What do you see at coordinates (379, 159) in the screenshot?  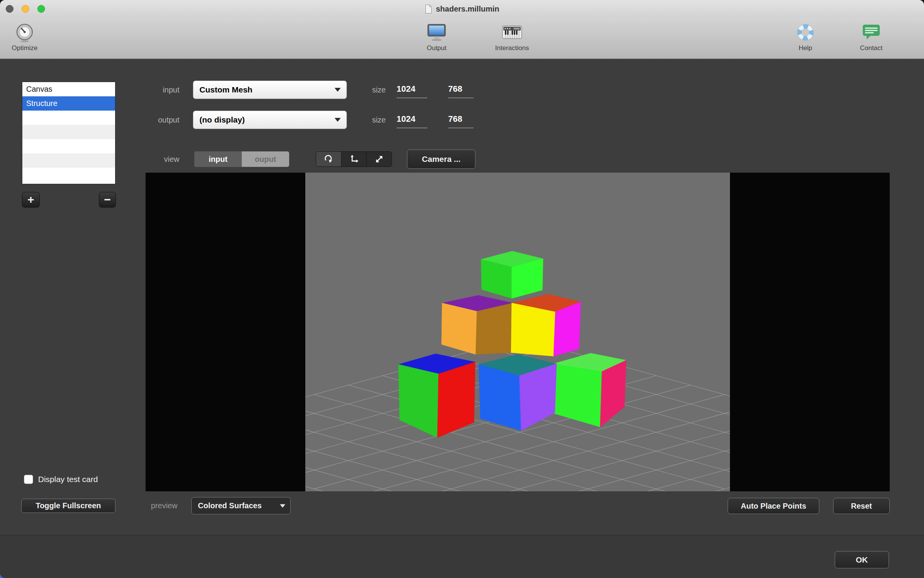 I see `scale-icon` at bounding box center [379, 159].